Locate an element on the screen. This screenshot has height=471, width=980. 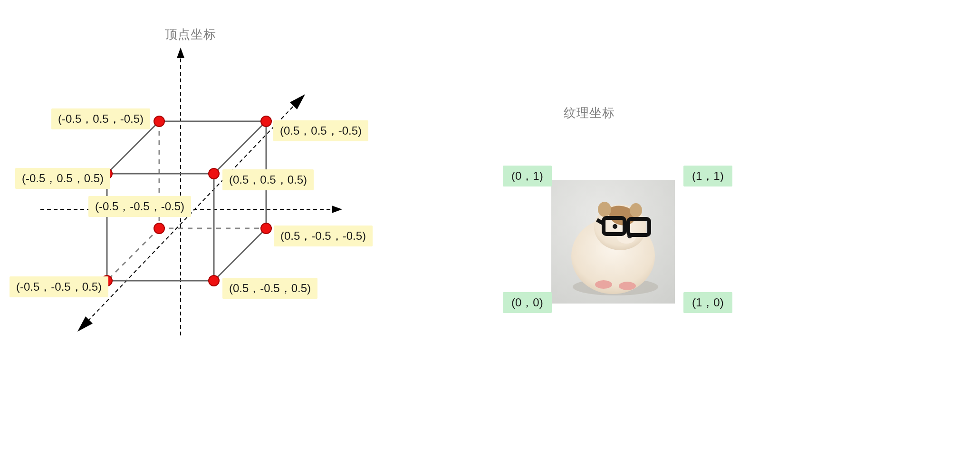
texlabel-top-left: (0，1) is located at coordinates (528, 176).